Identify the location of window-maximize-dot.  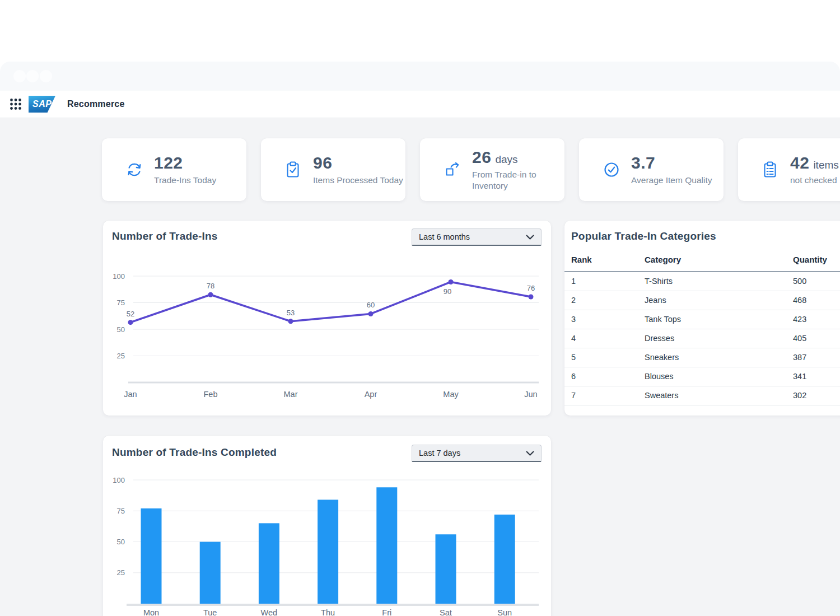
(46, 76).